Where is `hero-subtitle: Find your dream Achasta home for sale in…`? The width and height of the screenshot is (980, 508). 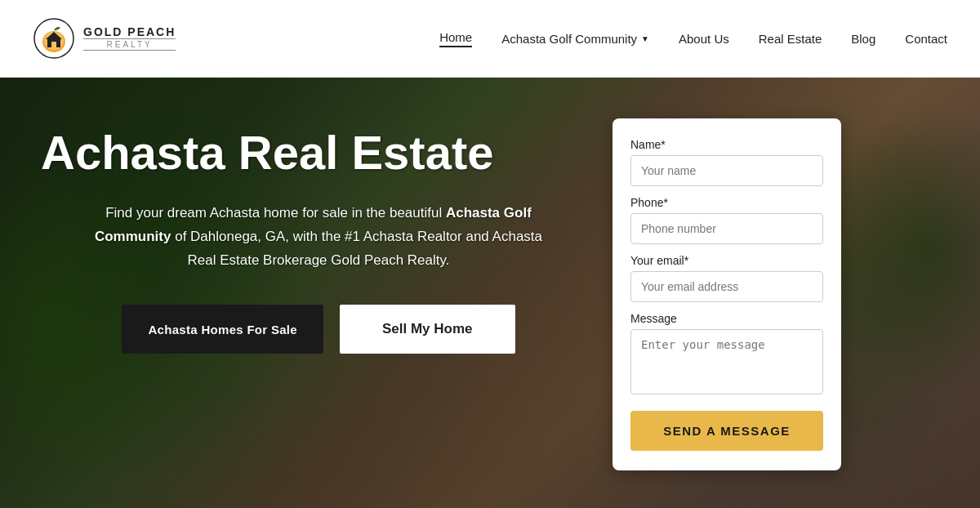 hero-subtitle: Find your dream Achasta home for sale in… is located at coordinates (318, 237).